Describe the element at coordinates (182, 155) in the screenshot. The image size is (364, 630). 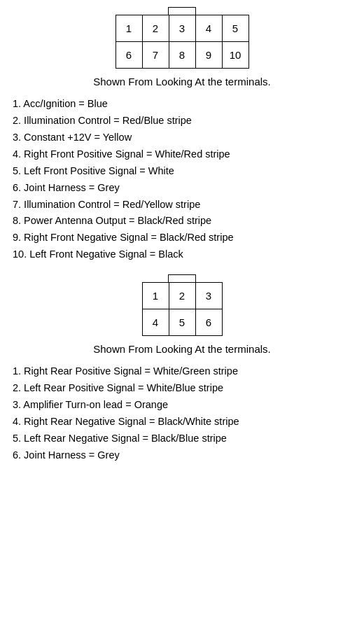
I see `connector1-pin-4: 4. Right Front Positive Signal = White/R…` at that location.